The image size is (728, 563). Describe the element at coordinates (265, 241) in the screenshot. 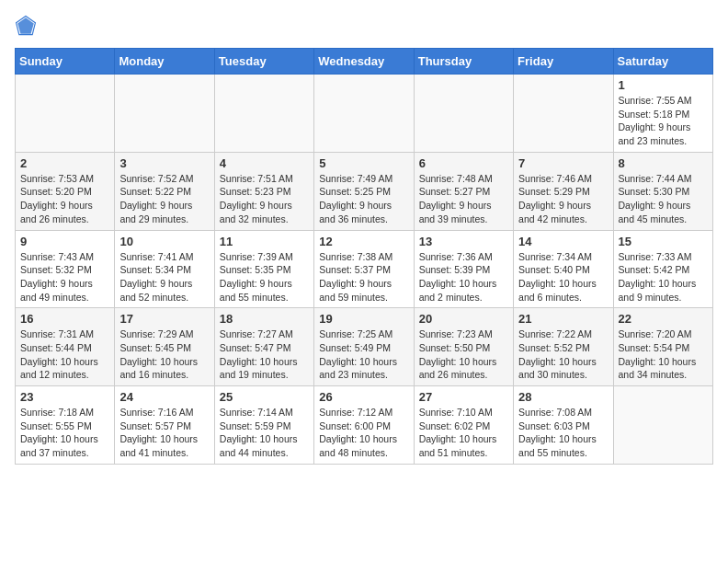

I see `day-number: 11` at that location.